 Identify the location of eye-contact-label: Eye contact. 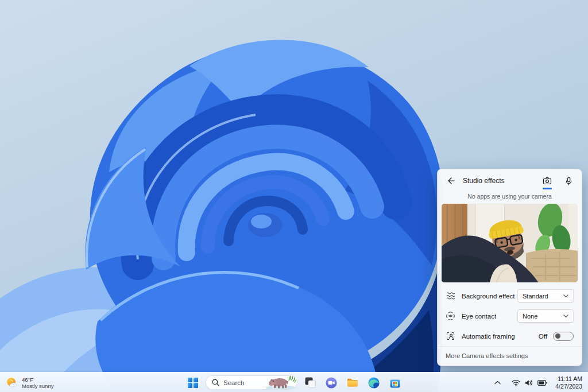
(489, 316).